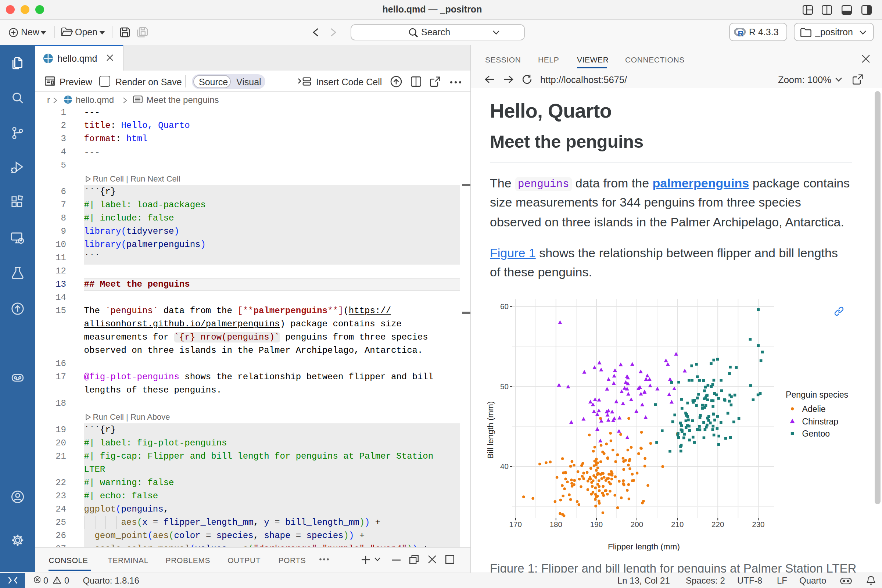  What do you see at coordinates (504, 306) in the screenshot?
I see `svg-text: 60` at bounding box center [504, 306].